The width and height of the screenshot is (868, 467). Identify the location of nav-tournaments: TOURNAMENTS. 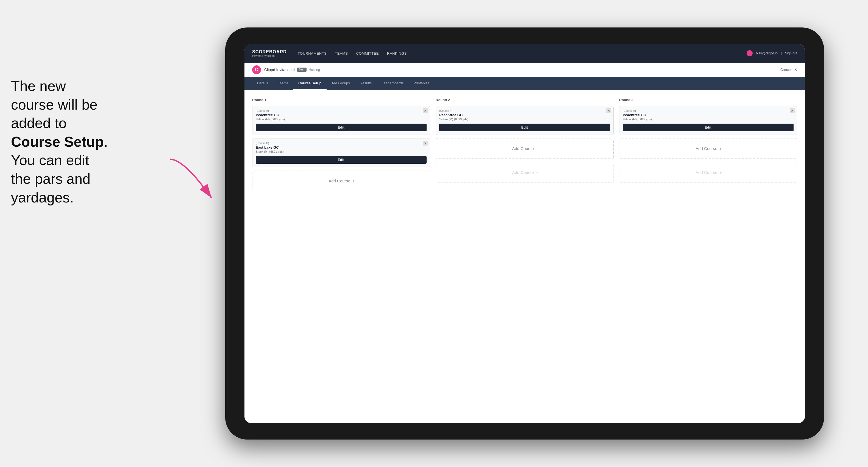
(312, 53).